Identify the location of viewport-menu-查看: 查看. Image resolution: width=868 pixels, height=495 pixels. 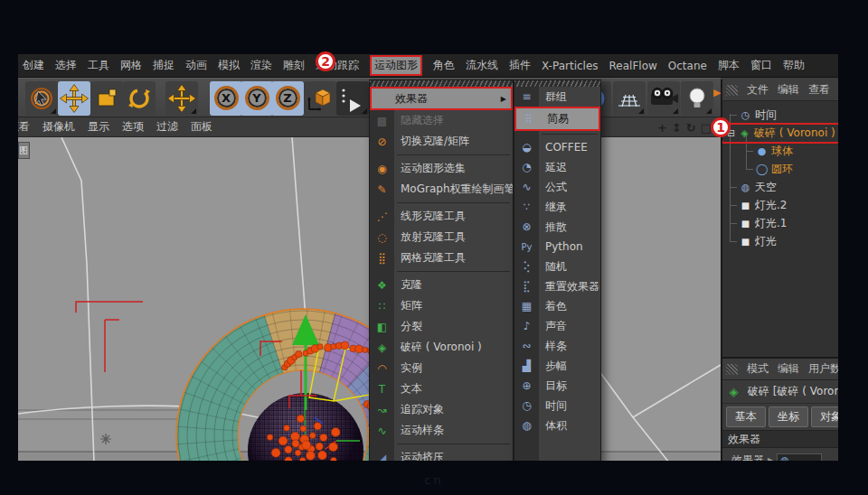
(24, 126).